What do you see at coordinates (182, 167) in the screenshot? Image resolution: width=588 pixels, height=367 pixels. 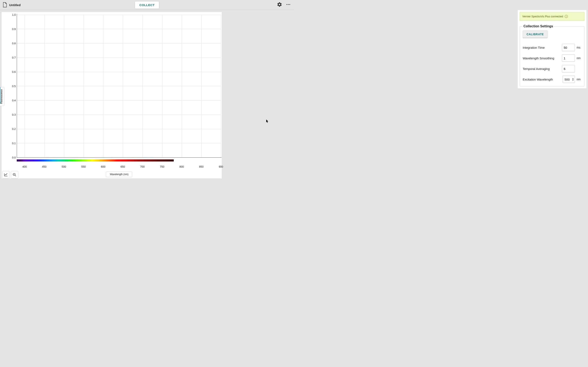 I see `x-tick: 800` at bounding box center [182, 167].